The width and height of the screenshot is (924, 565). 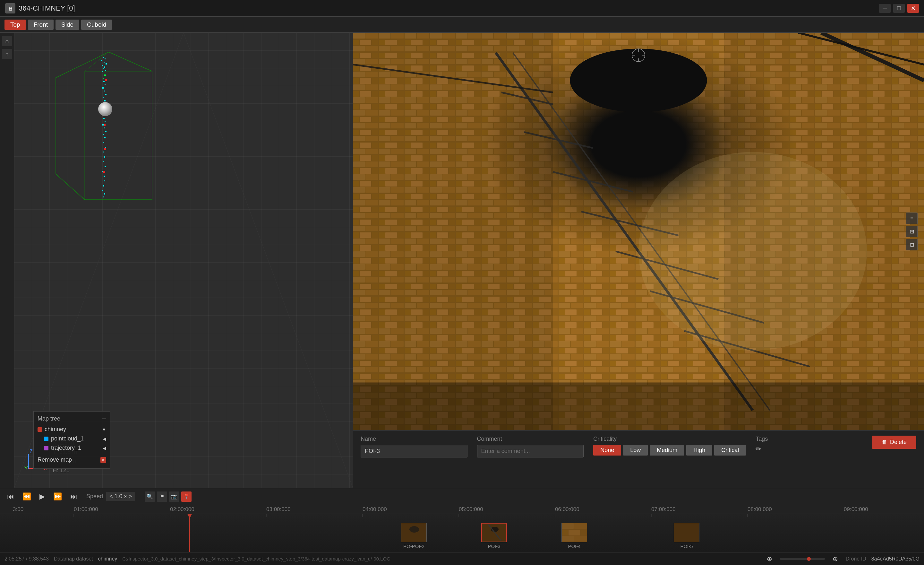 I want to click on tl-skip-start: ⏮, so click(x=10, y=497).